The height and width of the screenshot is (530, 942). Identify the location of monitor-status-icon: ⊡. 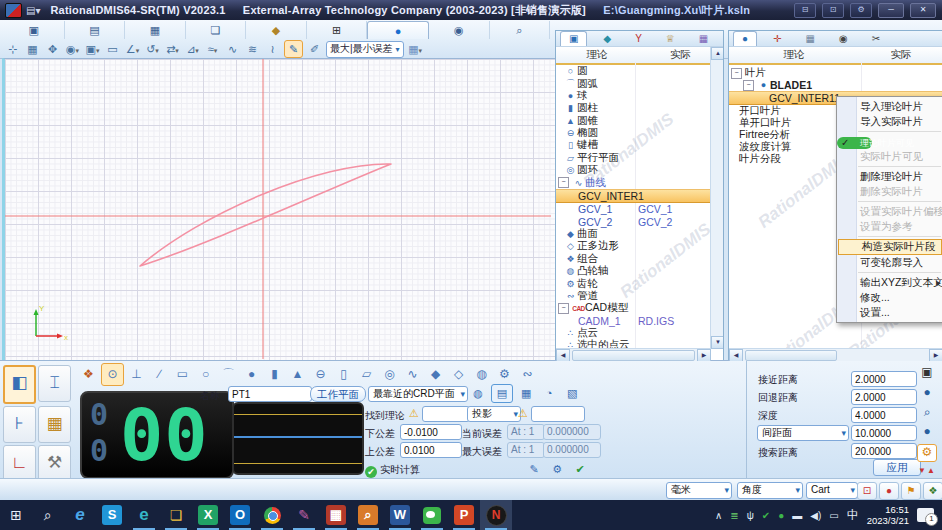
(833, 10).